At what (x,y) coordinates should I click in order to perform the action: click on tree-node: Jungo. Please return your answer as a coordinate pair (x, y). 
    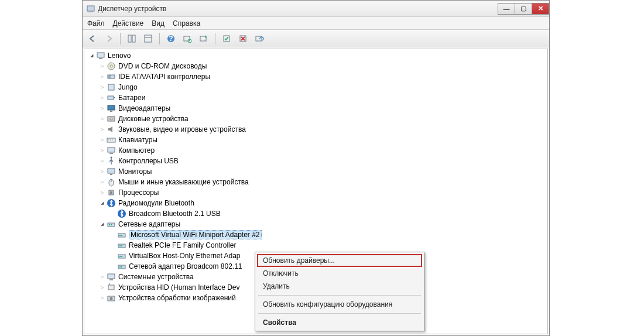
    Looking at the image, I should click on (321, 87).